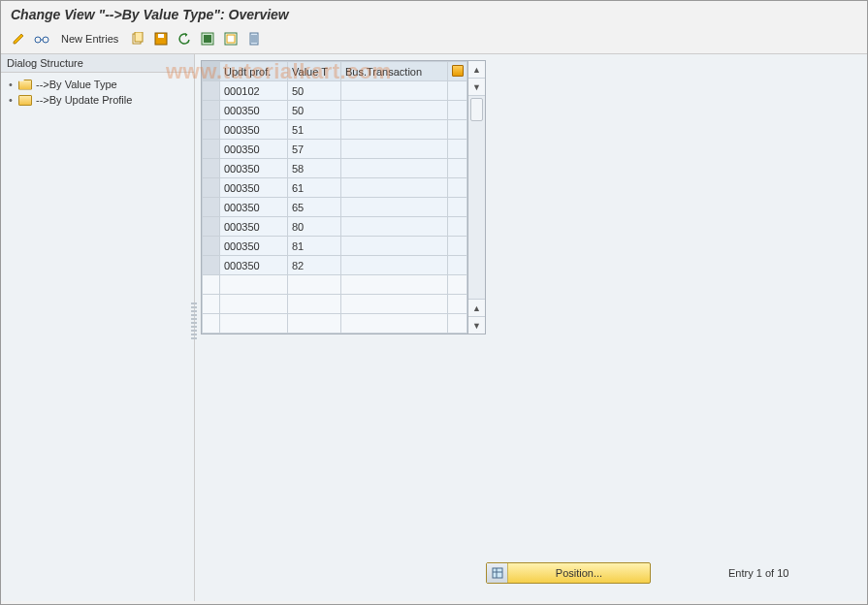 The height and width of the screenshot is (605, 868). I want to click on scroll-up-bottom-icon: ▲, so click(477, 307).